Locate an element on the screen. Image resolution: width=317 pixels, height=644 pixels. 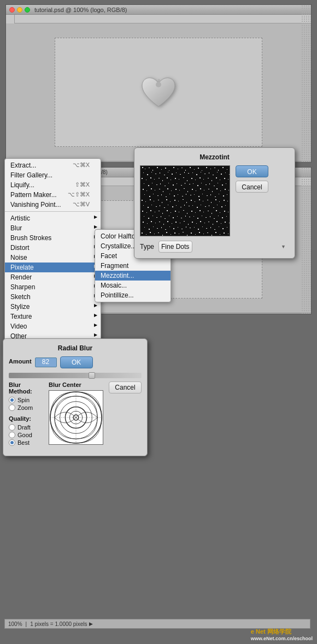
menu-brush-strokes: Brush Strokes is located at coordinates (52, 238).